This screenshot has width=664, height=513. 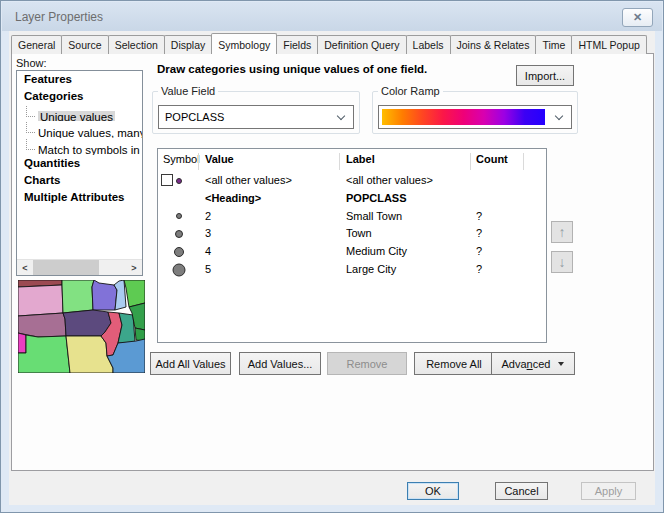 I want to click on value-row: <all other values><all other values>, so click(x=352, y=181).